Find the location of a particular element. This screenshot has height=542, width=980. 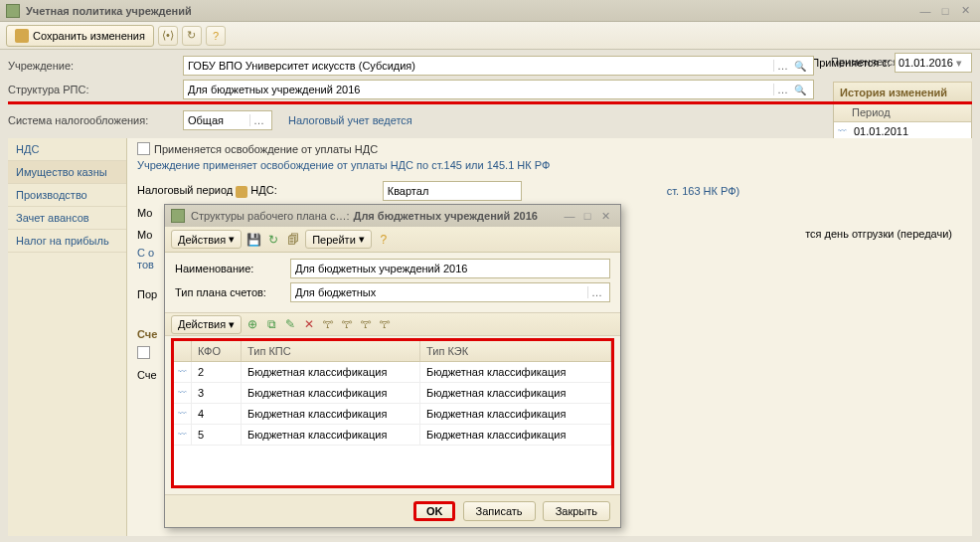

rps-input: Для бюджетных учреждений 2016 … is located at coordinates (499, 90).